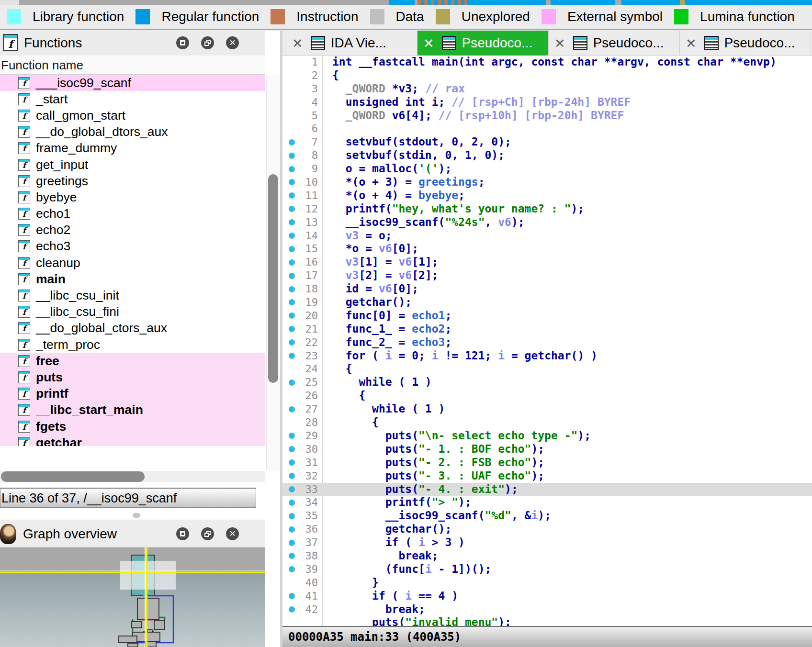 The height and width of the screenshot is (647, 812). Describe the element at coordinates (132, 377) in the screenshot. I see `function-row: puts` at that location.